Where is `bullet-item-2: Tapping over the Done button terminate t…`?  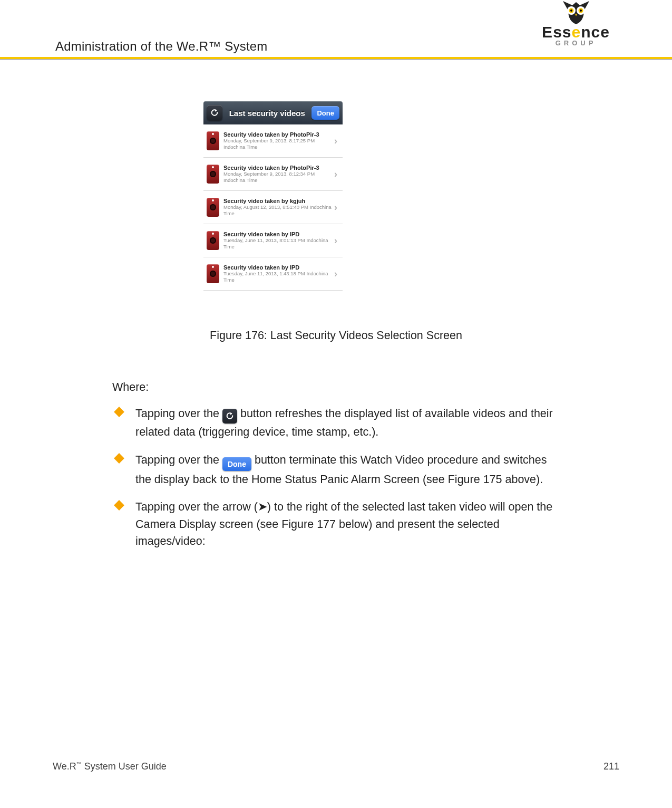 bullet-item-2: Tapping over the Done button terminate t… is located at coordinates (338, 470).